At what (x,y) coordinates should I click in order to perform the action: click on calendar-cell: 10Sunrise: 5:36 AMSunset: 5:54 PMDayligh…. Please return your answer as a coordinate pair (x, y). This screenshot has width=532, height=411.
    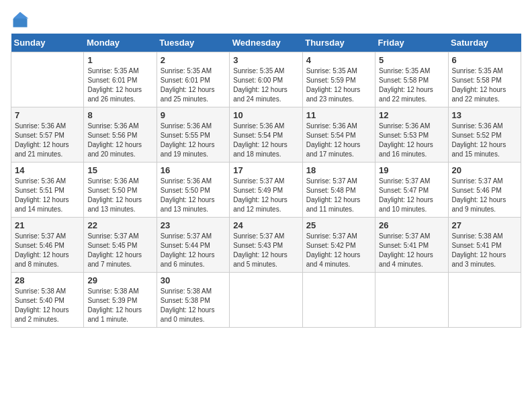
    Looking at the image, I should click on (266, 135).